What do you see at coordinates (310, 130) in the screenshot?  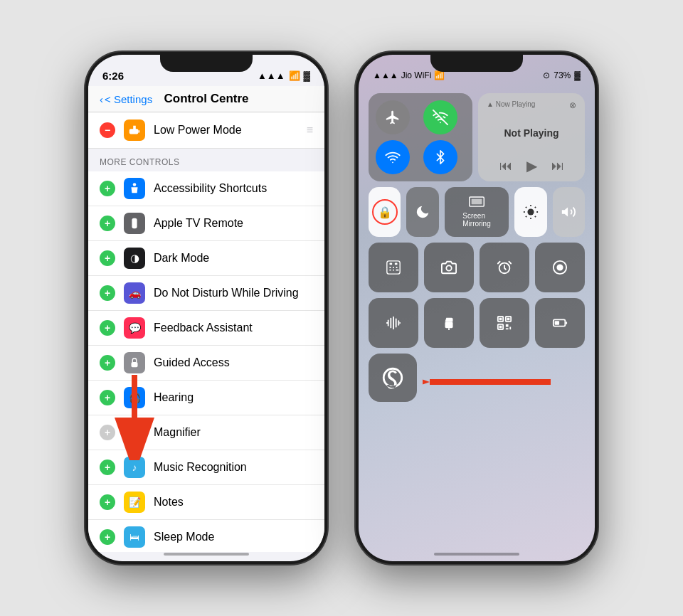 I see `drag-handle: ≡` at bounding box center [310, 130].